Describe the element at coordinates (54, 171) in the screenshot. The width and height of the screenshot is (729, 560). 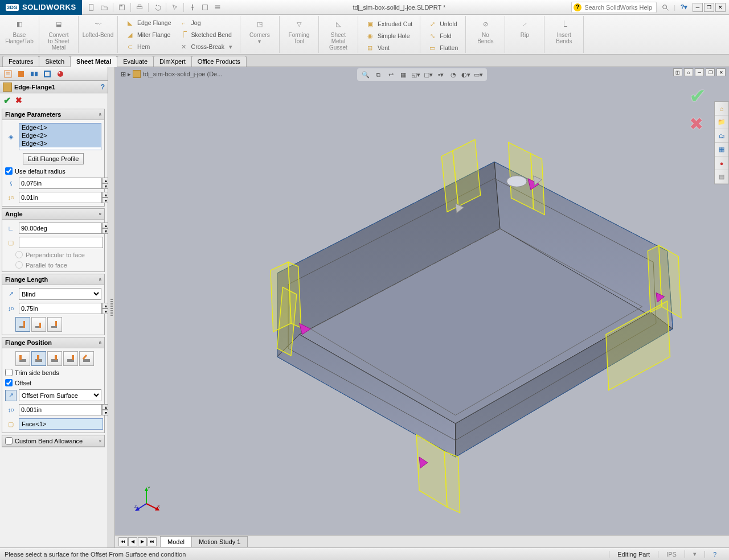
I see `use-default-radius-checkbox: Use default radius` at that location.